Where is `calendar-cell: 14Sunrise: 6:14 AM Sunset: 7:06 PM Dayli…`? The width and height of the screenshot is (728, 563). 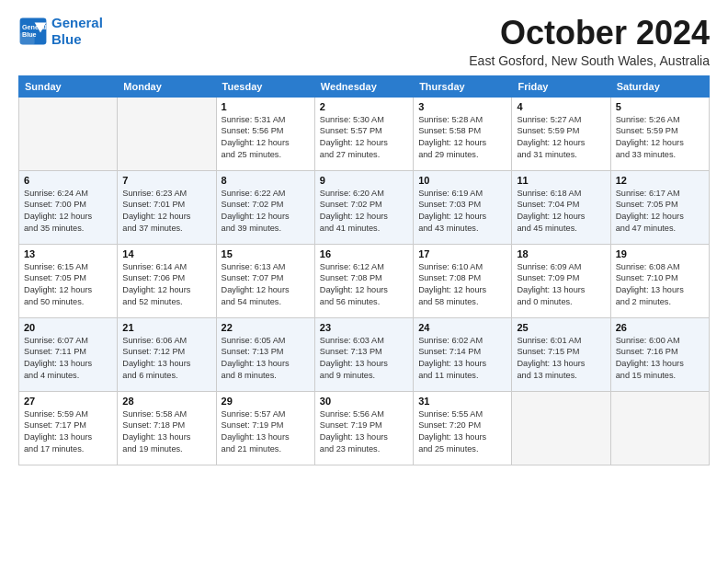
calendar-cell: 14Sunrise: 6:14 AM Sunset: 7:06 PM Dayli… is located at coordinates (167, 281).